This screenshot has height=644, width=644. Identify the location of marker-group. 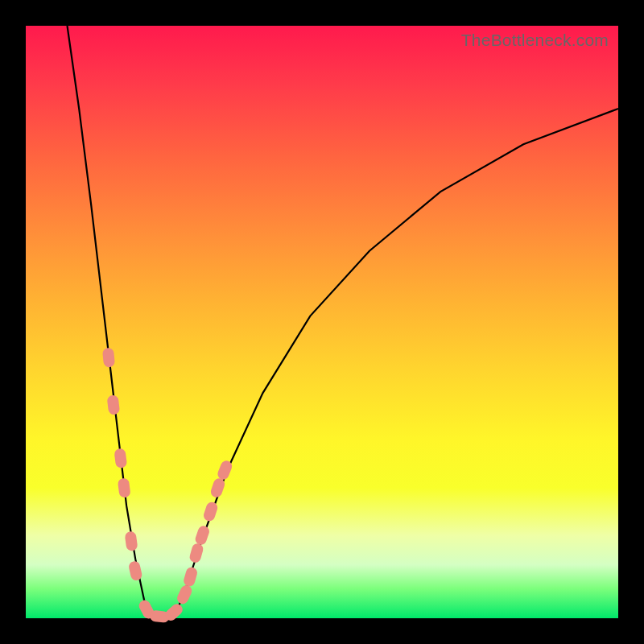
(167, 485).